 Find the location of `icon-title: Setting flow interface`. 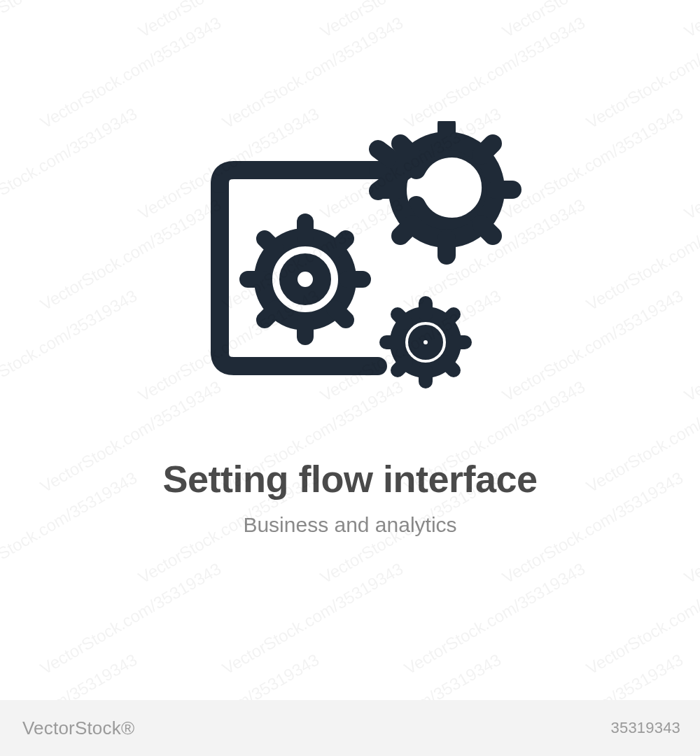

icon-title: Setting flow interface is located at coordinates (350, 479).